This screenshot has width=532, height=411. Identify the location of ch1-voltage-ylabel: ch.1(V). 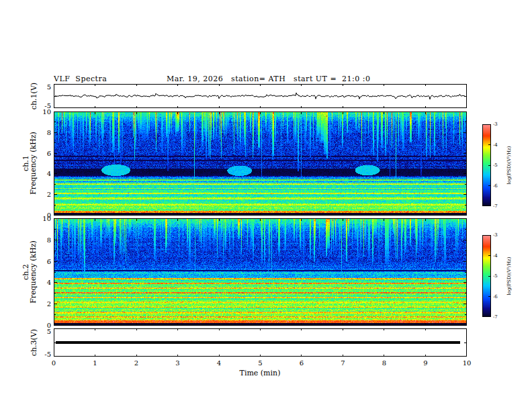
(34, 96).